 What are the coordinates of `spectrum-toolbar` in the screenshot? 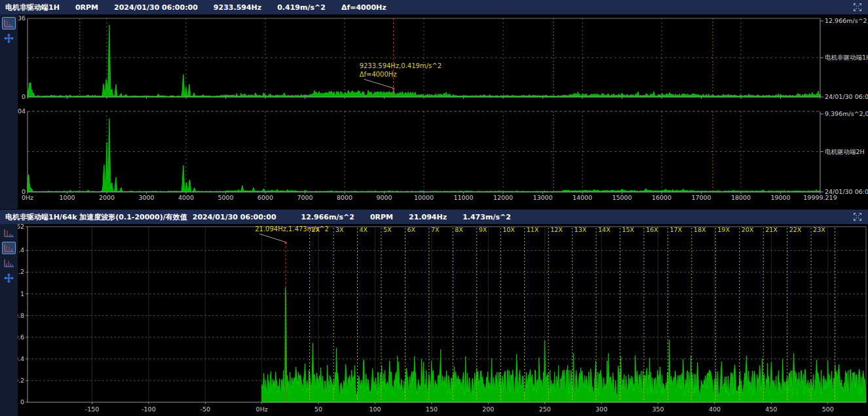 It's located at (9, 111).